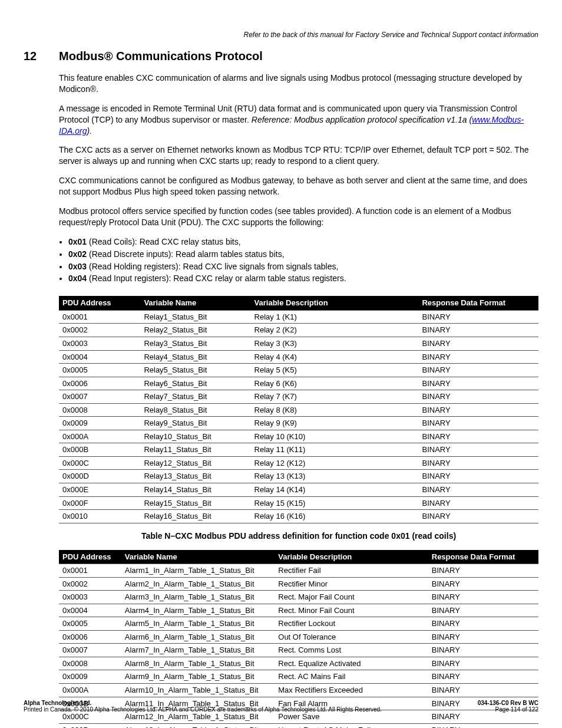 The height and width of the screenshot is (728, 562). What do you see at coordinates (90, 557) in the screenshot?
I see `th-pdu-address: PDU Address` at bounding box center [90, 557].